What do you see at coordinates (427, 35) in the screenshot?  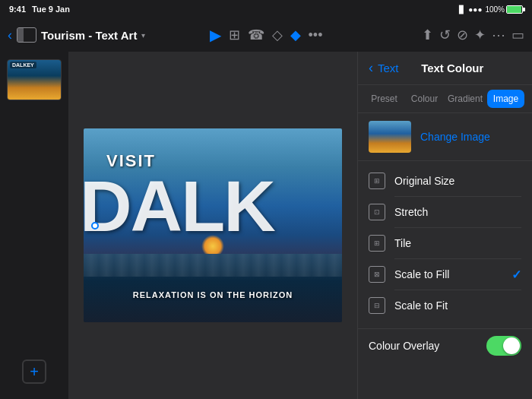 I see `share-button: ⬆` at bounding box center [427, 35].